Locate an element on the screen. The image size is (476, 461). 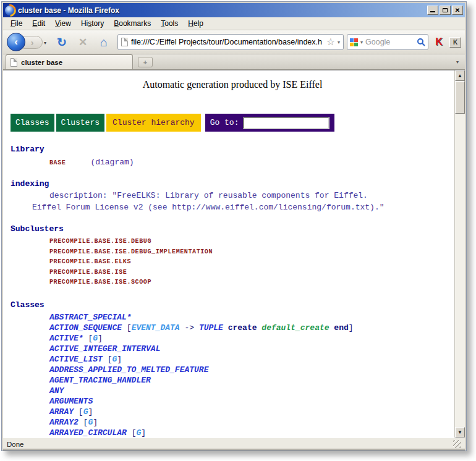
window-title: cluster base - Mozilla Firefox is located at coordinates (69, 11).